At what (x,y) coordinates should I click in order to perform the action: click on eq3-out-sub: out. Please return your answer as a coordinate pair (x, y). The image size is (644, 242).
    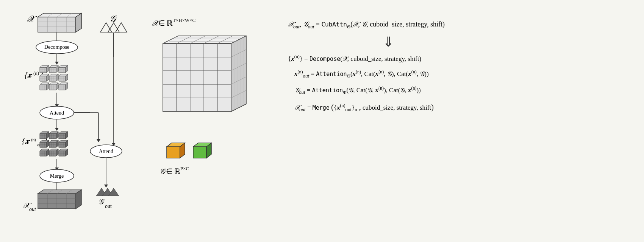
    Looking at the image, I should click on (306, 76).